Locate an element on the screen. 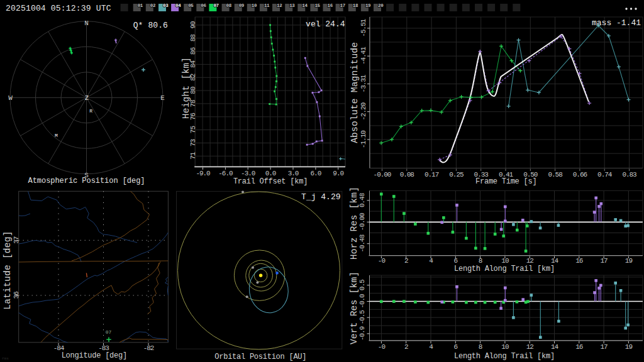 This screenshot has width=644, height=362. svg-text: 18 is located at coordinates (356, 6).